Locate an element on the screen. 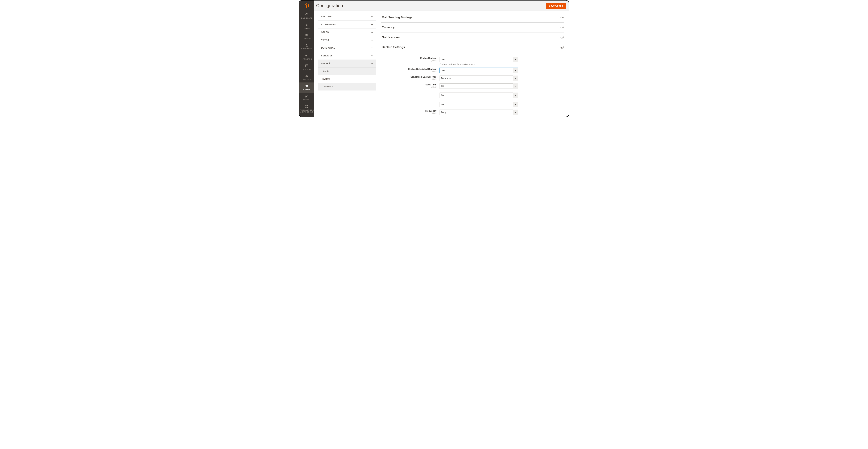  nav-label: MARKETING is located at coordinates (307, 59).